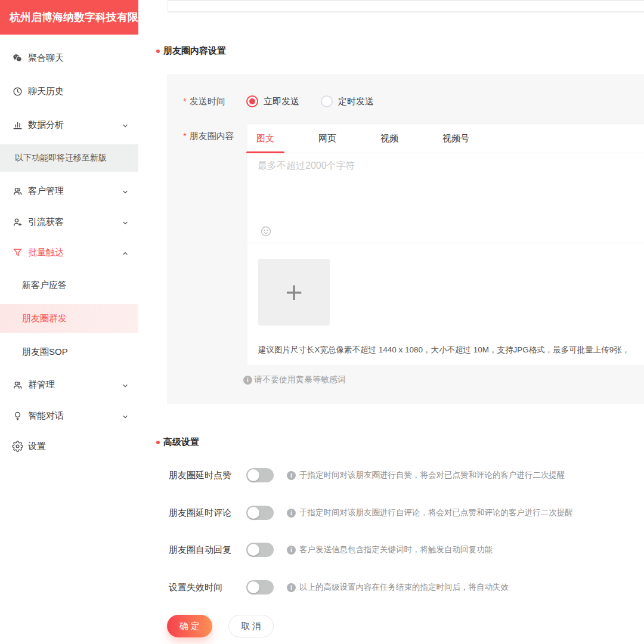  Describe the element at coordinates (407, 513) in the screenshot. I see `advanced-row-delayed-comment: 朋友圈延时评论 i 于指定时间对该朋友圈进行自评论，将会对已点赞和评论的客户进行…` at that location.